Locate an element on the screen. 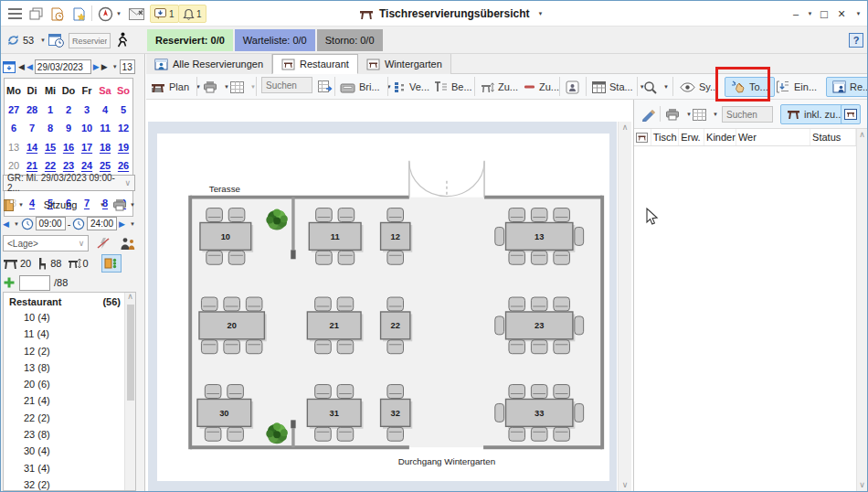 The height and width of the screenshot is (492, 868). date-dropdown: ▼ is located at coordinates (115, 67).